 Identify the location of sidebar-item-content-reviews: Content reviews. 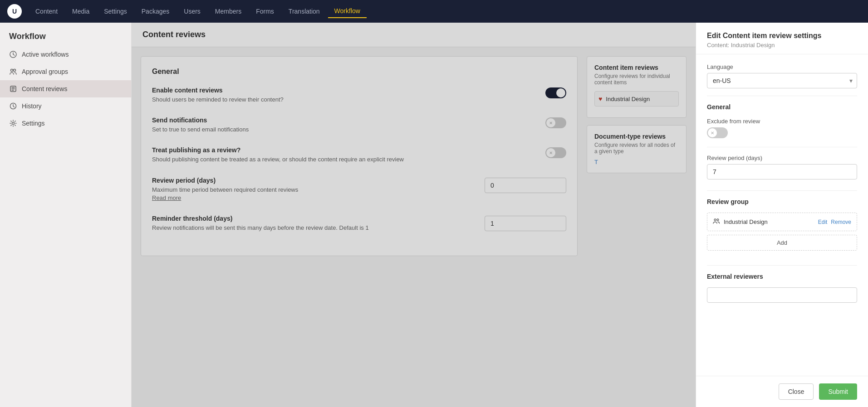
(65, 89).